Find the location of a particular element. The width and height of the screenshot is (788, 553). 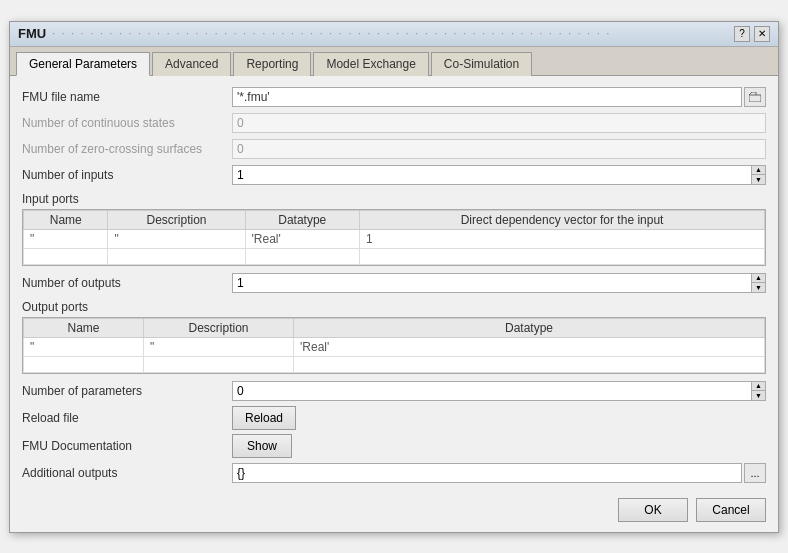

num-inputs-spin-up: ▲ is located at coordinates (758, 171).